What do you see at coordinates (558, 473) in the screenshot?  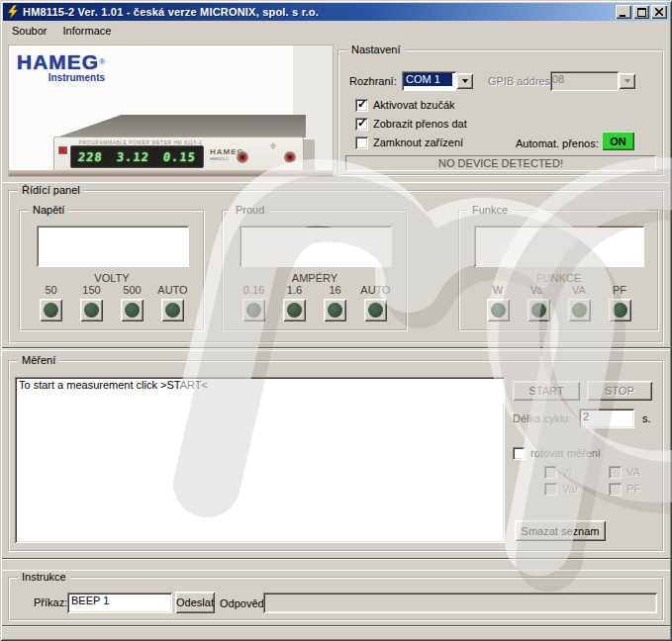 I see `rot-w-checkbox: W` at bounding box center [558, 473].